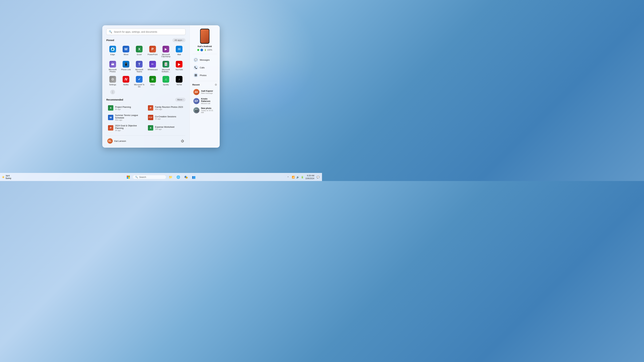 Image resolution: width=644 pixels, height=362 pixels. Describe the element at coordinates (6, 177) in the screenshot. I see `taskbar-left: ☀️ 78°F Sunny` at that location.